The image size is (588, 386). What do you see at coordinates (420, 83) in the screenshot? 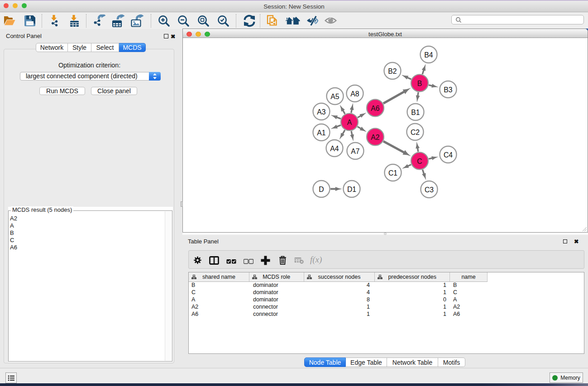
I see `svg-text: B` at bounding box center [420, 83].